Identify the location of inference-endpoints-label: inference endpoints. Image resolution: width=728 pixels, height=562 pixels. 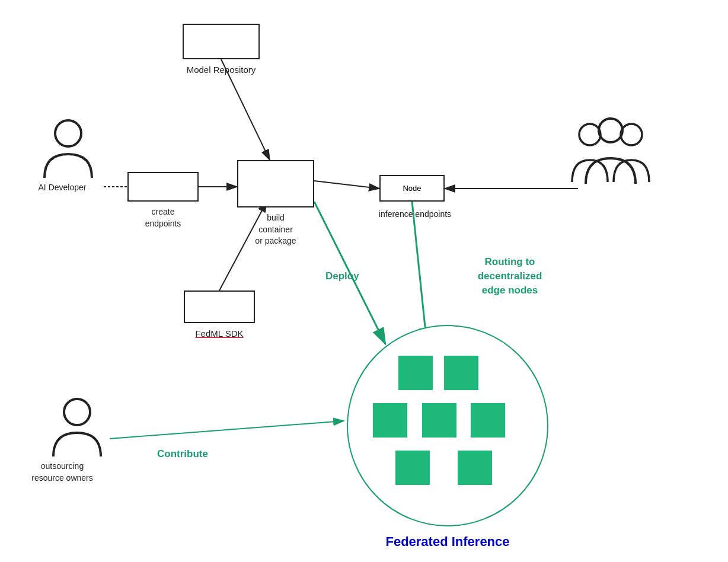
(415, 214).